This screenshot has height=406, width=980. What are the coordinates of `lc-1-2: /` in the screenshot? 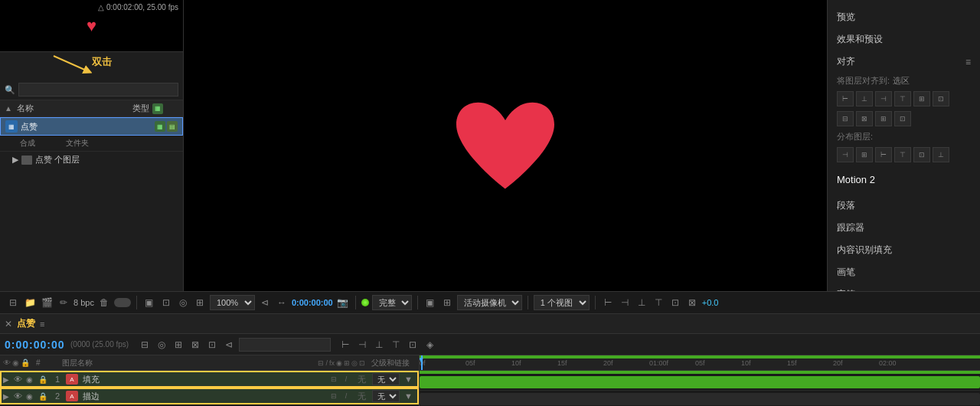 It's located at (346, 379).